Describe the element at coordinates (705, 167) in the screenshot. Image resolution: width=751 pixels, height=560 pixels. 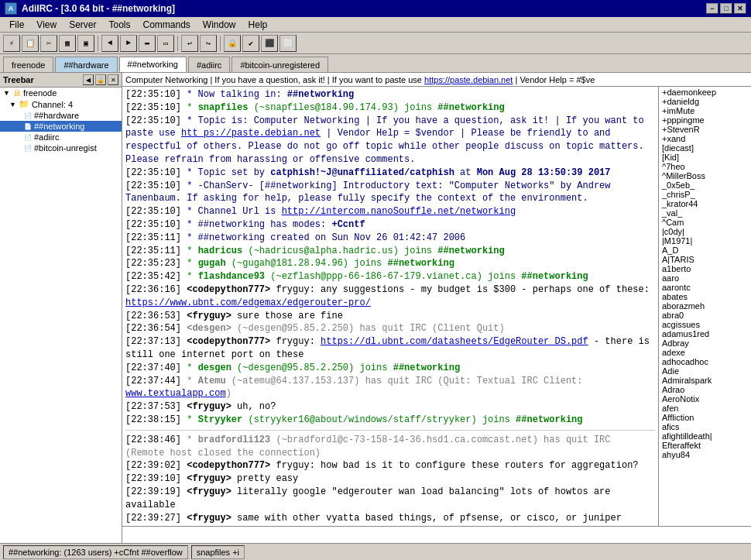
I see `user-item: ^7heo` at that location.